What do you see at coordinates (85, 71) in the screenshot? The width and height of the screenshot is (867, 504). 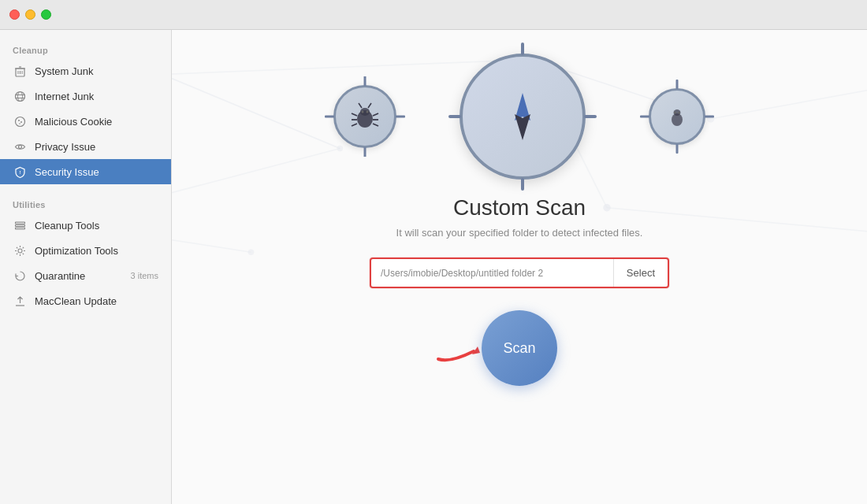 I see `sidebar-item-system-junk: System Junk` at bounding box center [85, 71].